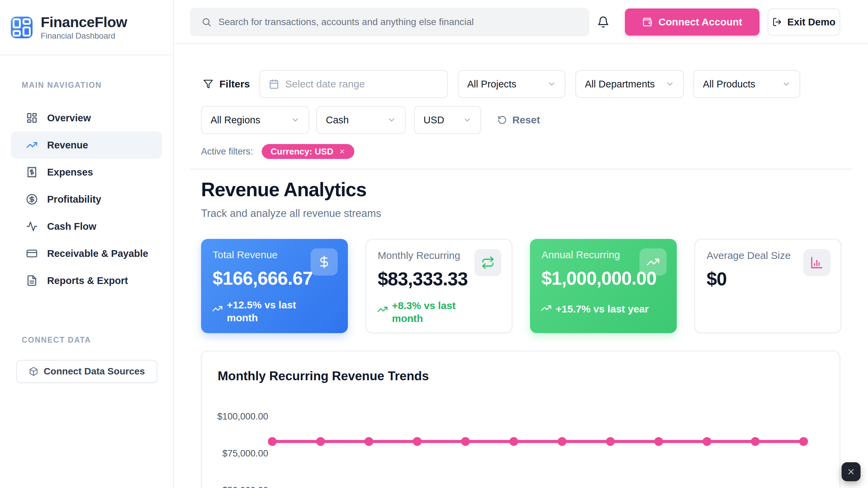 The height and width of the screenshot is (488, 868). Describe the element at coordinates (302, 152) in the screenshot. I see `chip-label: Currency: USD` at that location.